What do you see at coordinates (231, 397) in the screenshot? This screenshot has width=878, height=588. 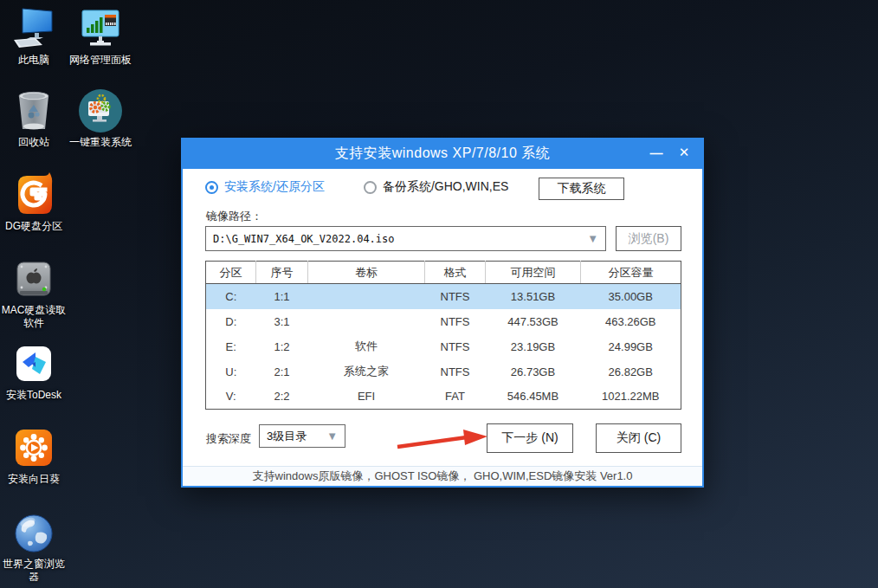 I see `cell: V:` at bounding box center [231, 397].